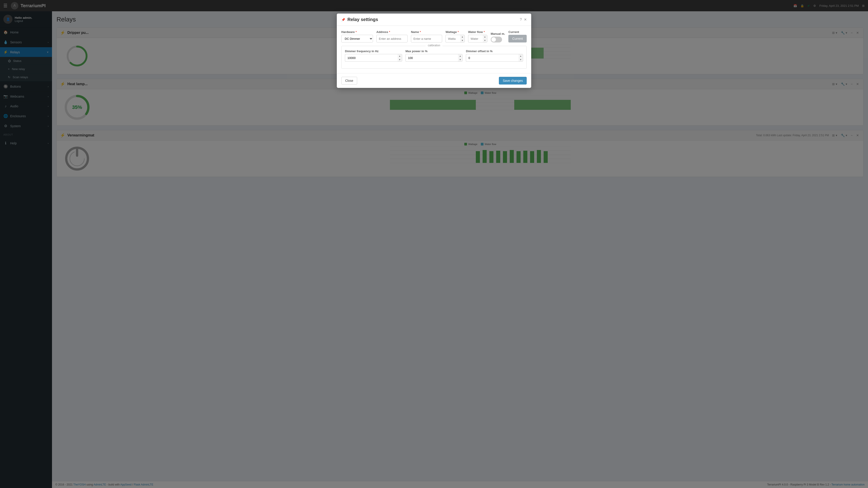 The width and height of the screenshot is (868, 488). I want to click on close-button: Close, so click(349, 81).